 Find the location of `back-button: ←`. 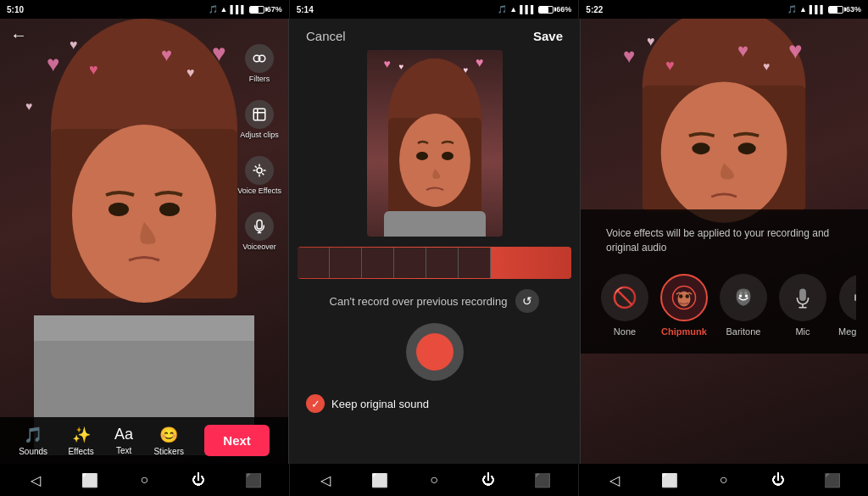

back-button: ← is located at coordinates (19, 36).